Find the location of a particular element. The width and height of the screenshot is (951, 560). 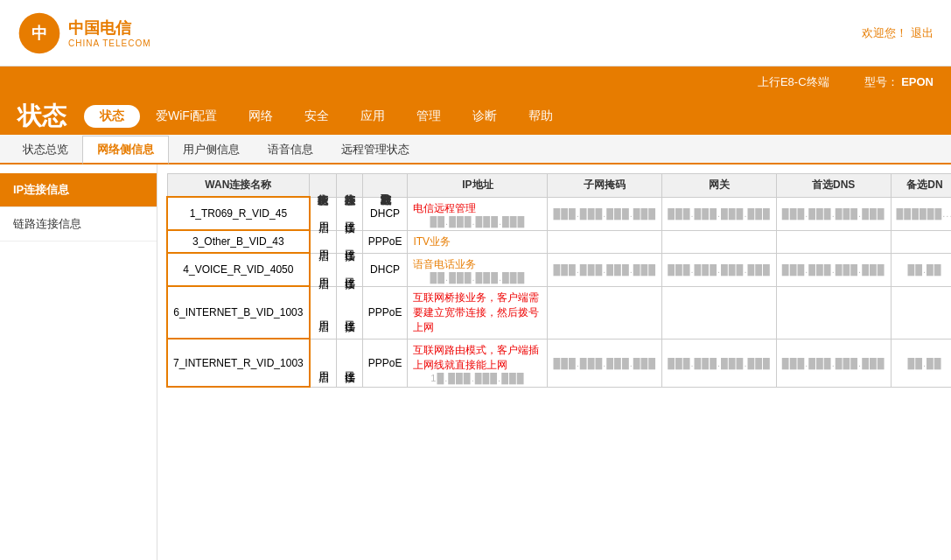

col-dns1: 首选DNS is located at coordinates (833, 186).